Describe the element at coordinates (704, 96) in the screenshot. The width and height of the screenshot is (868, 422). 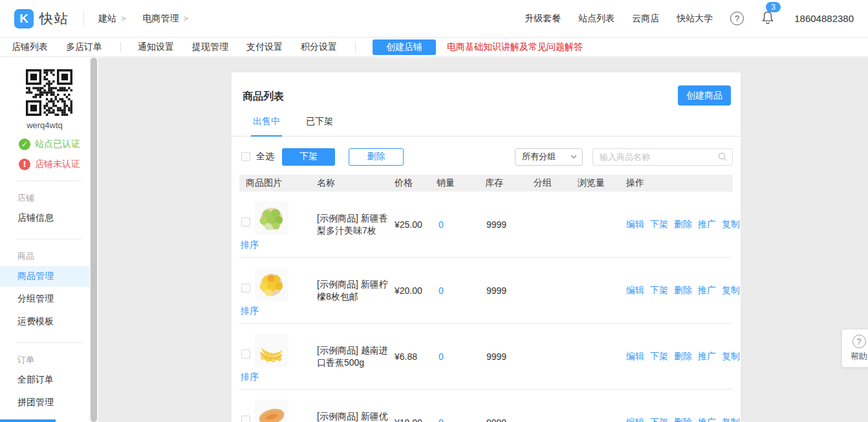
I see `create-product-button: 创建商品` at that location.